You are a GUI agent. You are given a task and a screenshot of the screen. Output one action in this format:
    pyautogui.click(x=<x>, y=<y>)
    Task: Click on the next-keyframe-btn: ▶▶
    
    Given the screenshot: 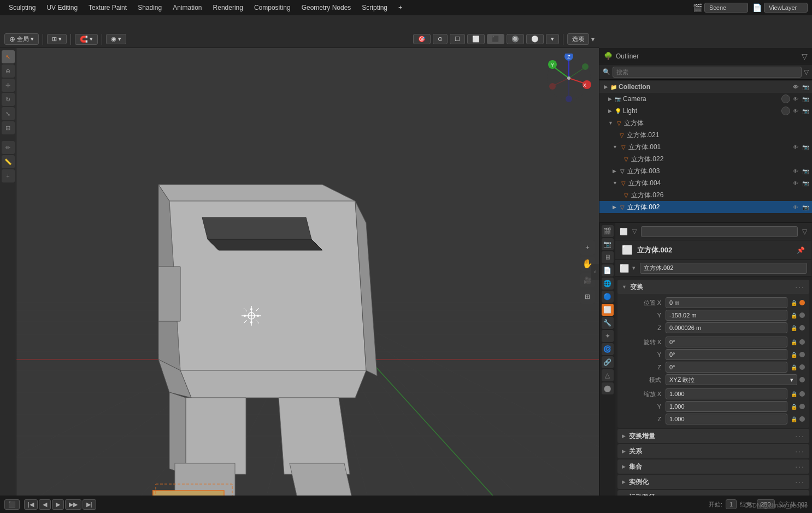 What is the action you would take?
    pyautogui.click(x=73, y=505)
    